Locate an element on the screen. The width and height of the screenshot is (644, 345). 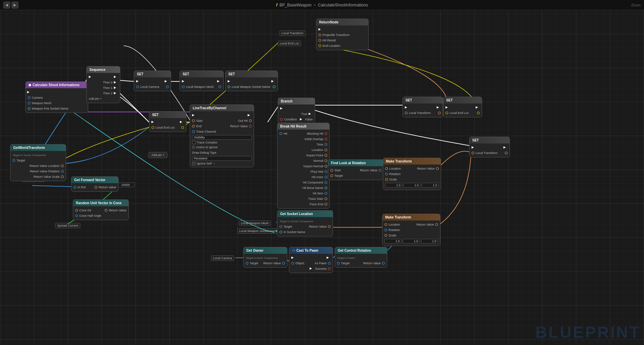
mt-top-sx: 1.0 is located at coordinates (394, 185).